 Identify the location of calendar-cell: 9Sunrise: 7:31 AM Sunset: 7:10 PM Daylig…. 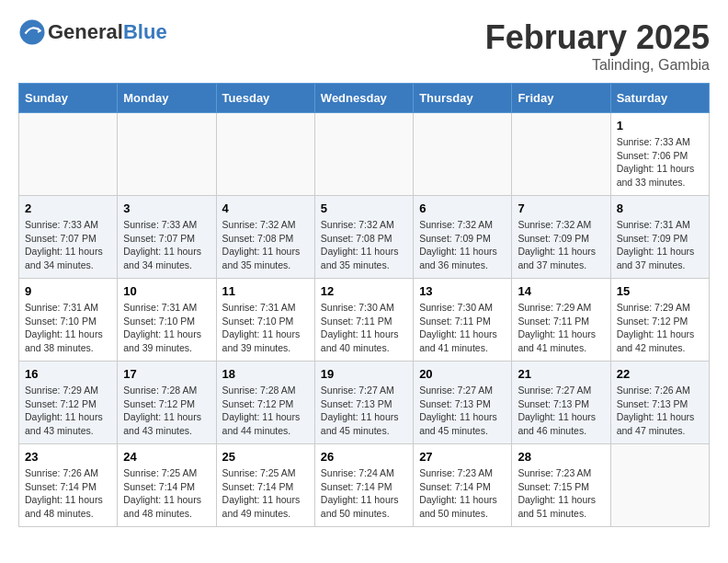
(68, 320).